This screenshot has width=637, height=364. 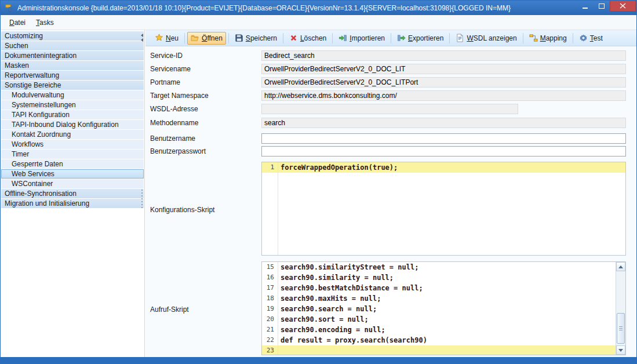 I want to click on code-text: def result = proxy.search(search90), so click(x=452, y=340).